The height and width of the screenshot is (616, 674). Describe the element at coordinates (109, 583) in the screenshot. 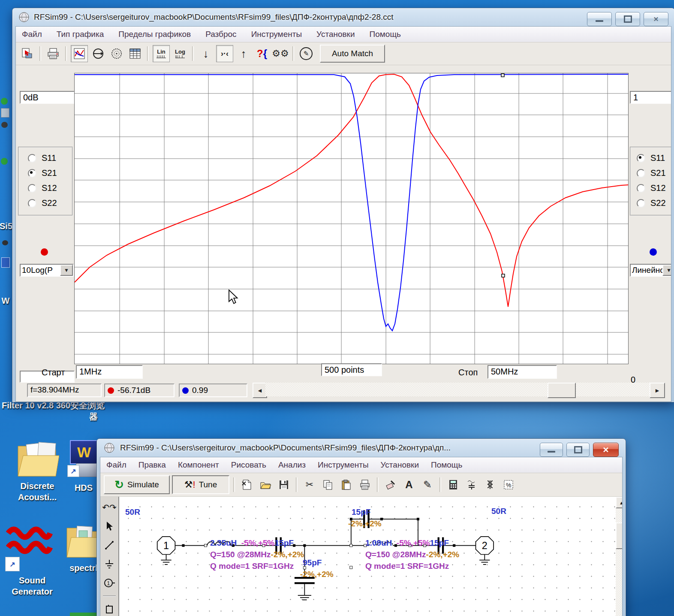

I see `port-tool: 1` at that location.